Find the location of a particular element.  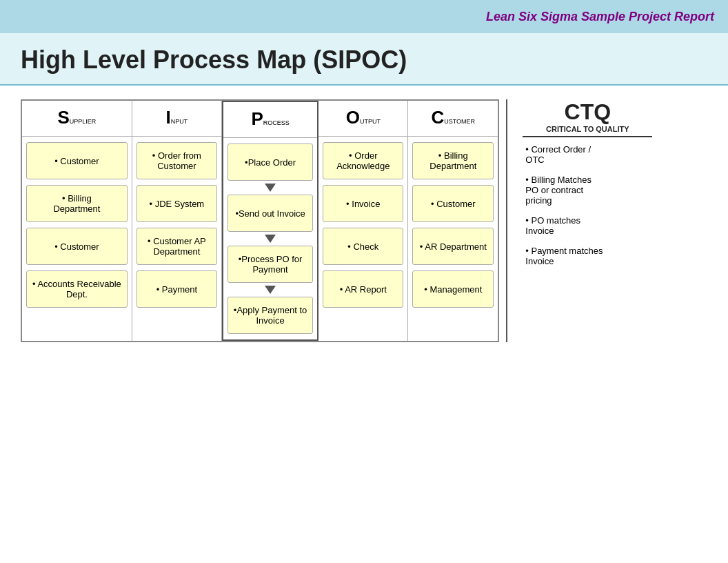

supplier-cells: • Customer • BillingDepartment • Custome… is located at coordinates (77, 239).